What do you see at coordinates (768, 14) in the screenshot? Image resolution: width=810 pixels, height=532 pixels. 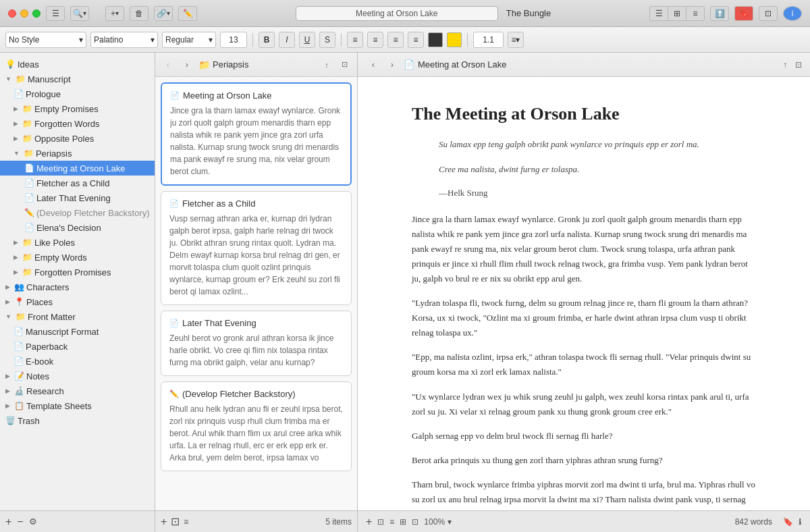 I see `layout-button: ⊡` at bounding box center [768, 14].